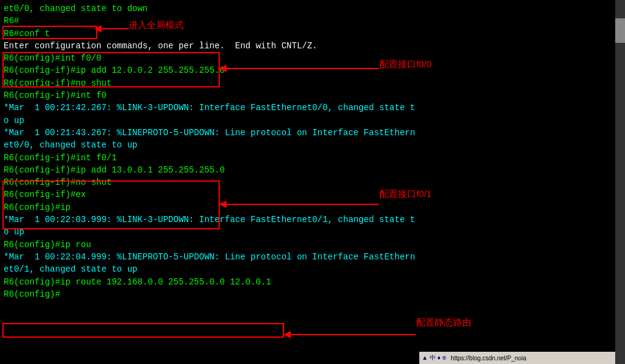 This screenshot has width=625, height=364. What do you see at coordinates (306, 158) in the screenshot?
I see `terminal-line: R6(config-if)#int f0/1` at bounding box center [306, 158].